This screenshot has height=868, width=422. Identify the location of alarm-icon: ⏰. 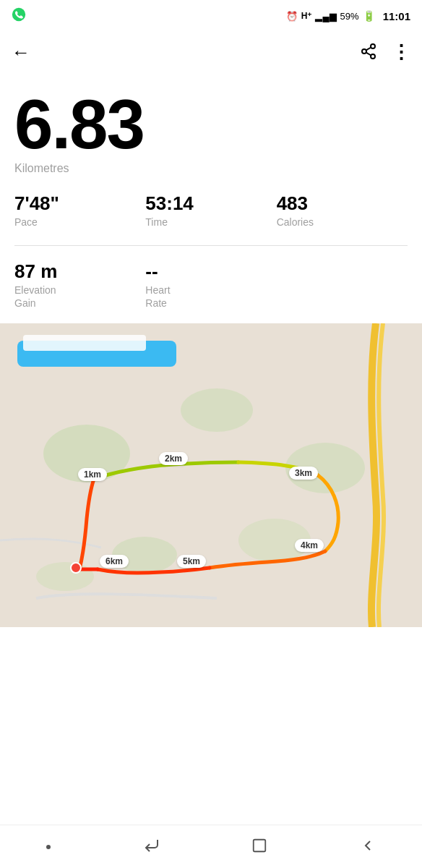
(292, 16).